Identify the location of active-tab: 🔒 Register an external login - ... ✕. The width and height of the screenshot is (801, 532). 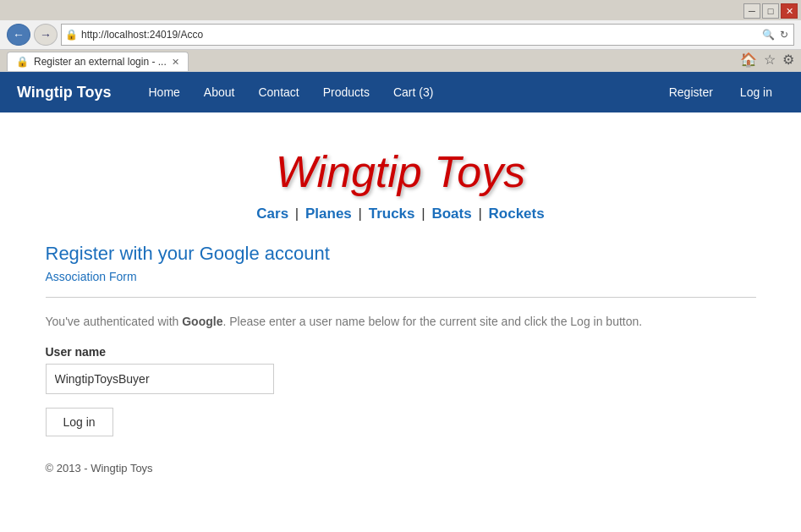
(98, 61).